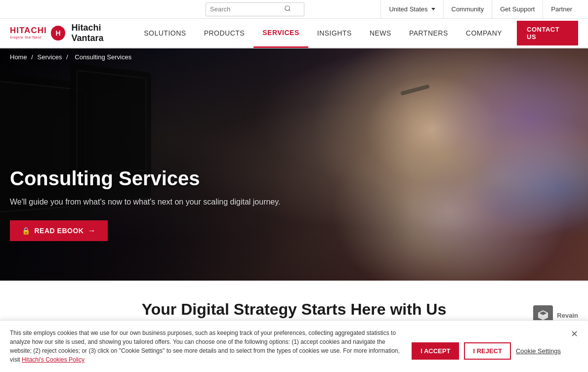  What do you see at coordinates (433, 9) in the screenshot?
I see `chevron-down-icon` at bounding box center [433, 9].